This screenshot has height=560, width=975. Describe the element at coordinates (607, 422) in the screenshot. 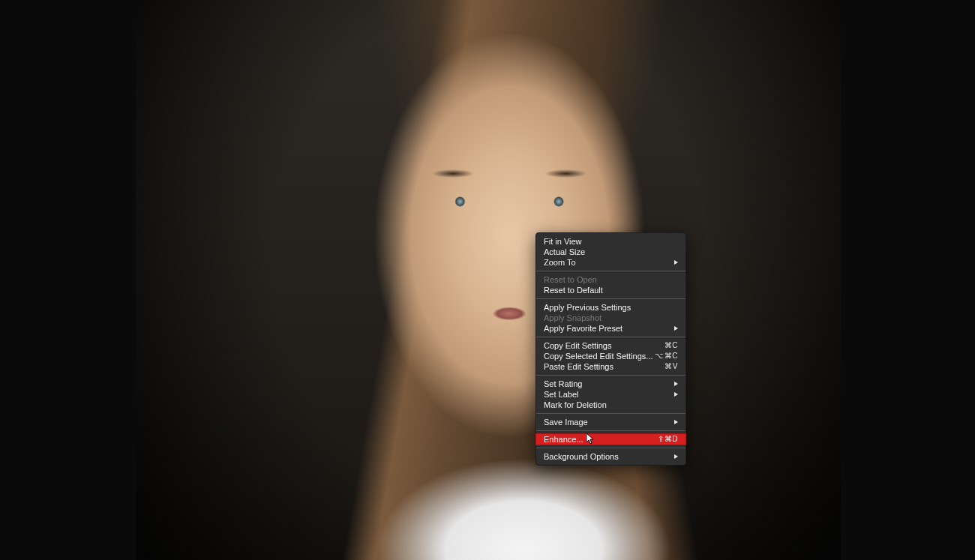

I see `menu-item-label: Save Image` at that location.